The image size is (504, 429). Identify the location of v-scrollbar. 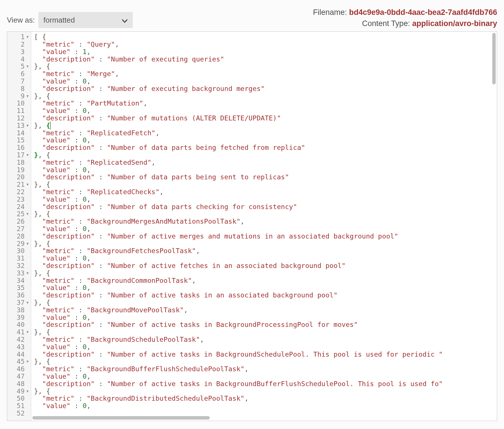
(494, 226).